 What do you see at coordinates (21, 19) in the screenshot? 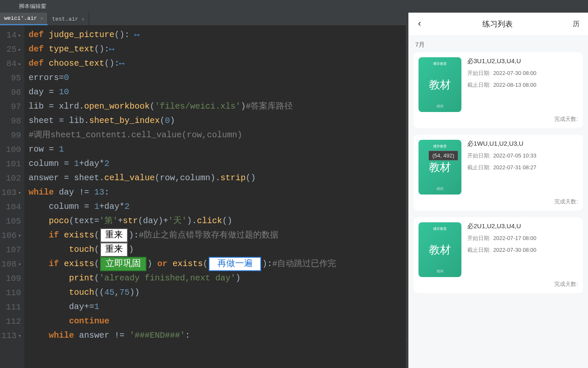
I see `tab-label: weici'.air` at bounding box center [21, 19].